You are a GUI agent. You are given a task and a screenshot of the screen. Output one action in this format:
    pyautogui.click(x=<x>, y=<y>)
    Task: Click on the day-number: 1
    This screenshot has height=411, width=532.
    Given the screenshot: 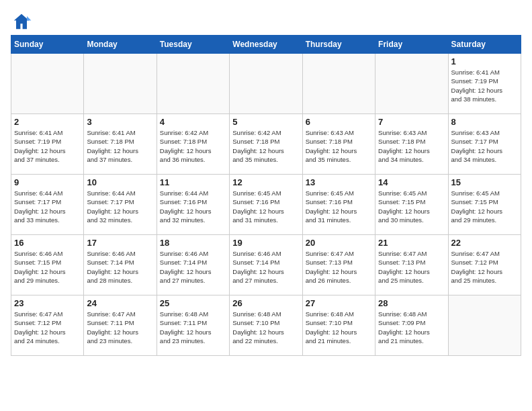 What is the action you would take?
    pyautogui.click(x=485, y=62)
    